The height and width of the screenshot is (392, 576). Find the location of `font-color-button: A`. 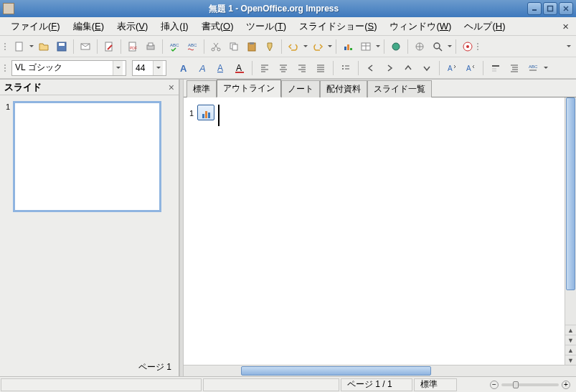

font-color-button: A is located at coordinates (240, 68).